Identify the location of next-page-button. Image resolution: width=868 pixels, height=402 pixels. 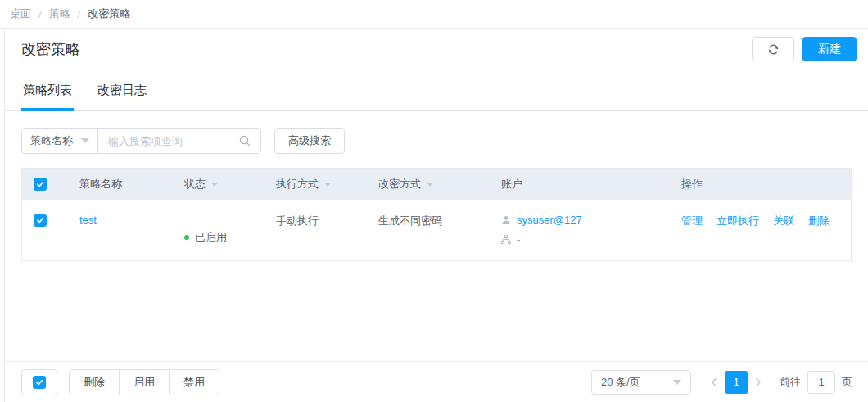
(758, 382).